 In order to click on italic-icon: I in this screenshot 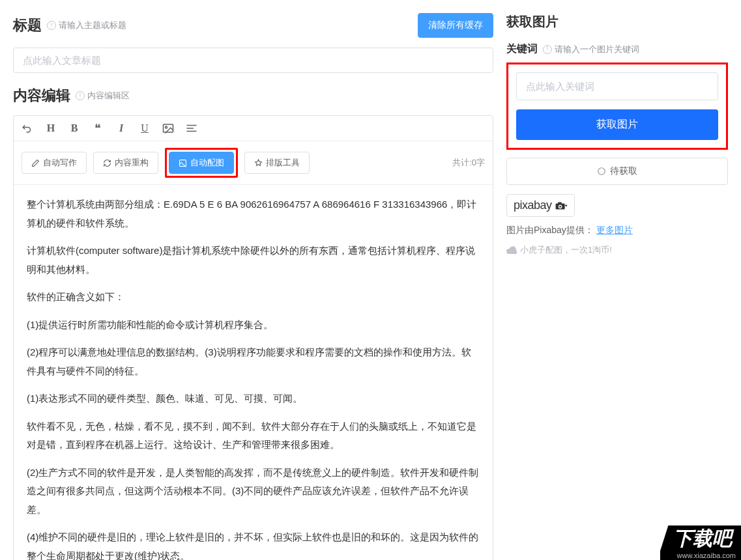, I will do `click(121, 128)`.